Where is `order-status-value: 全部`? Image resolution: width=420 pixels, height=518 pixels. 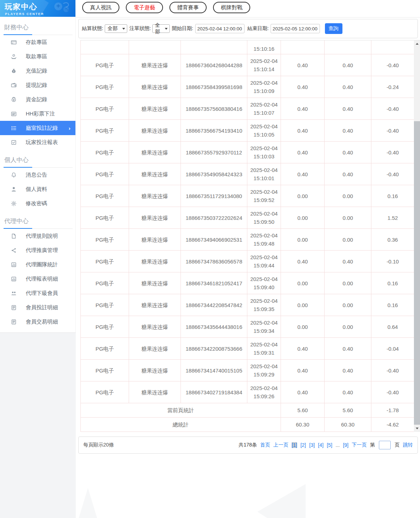
order-status-value: 全部 is located at coordinates (160, 29).